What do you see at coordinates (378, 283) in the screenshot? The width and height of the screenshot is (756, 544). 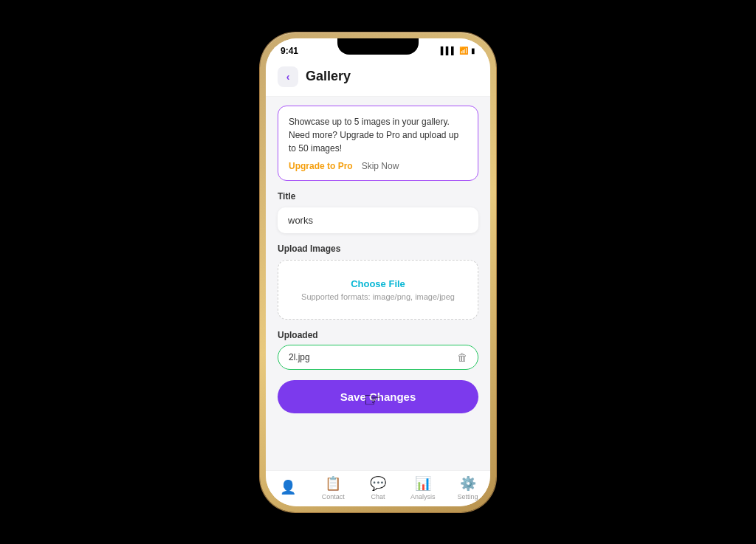 I see `choose-file-button: Choose File` at bounding box center [378, 283].